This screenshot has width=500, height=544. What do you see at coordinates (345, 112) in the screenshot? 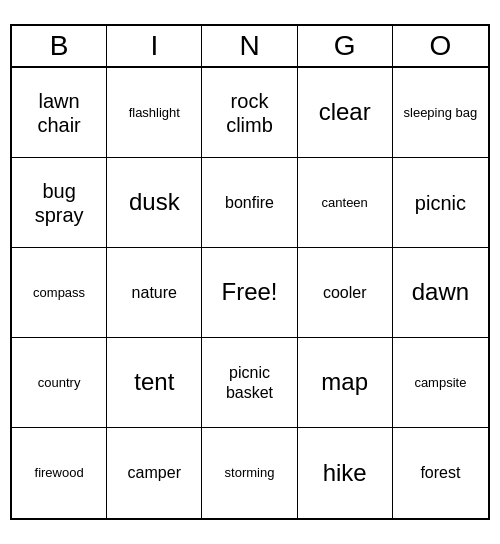
I see `bingo-cell-text-3: clear` at bounding box center [345, 112].